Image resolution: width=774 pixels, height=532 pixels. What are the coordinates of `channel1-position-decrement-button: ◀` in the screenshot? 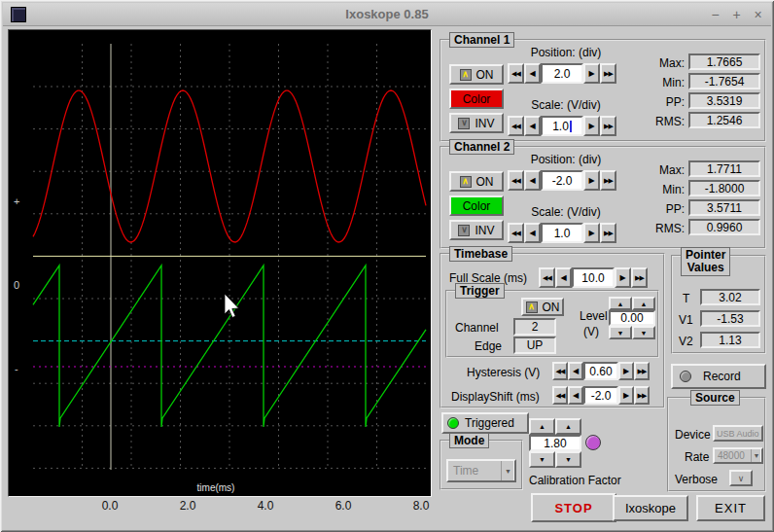 It's located at (533, 74).